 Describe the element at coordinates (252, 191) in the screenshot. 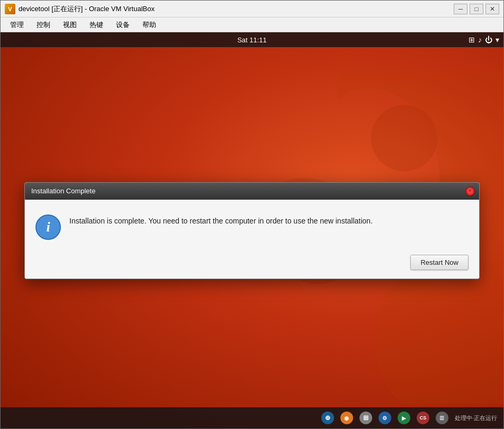

I see `dialog-title-bar: Installation Complete ×` at that location.